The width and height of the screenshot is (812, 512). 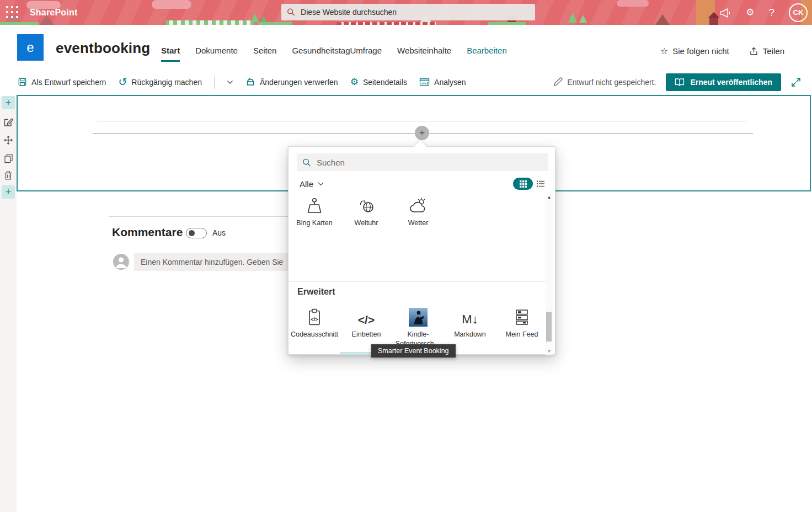 What do you see at coordinates (796, 82) in the screenshot?
I see `expand-icon` at bounding box center [796, 82].